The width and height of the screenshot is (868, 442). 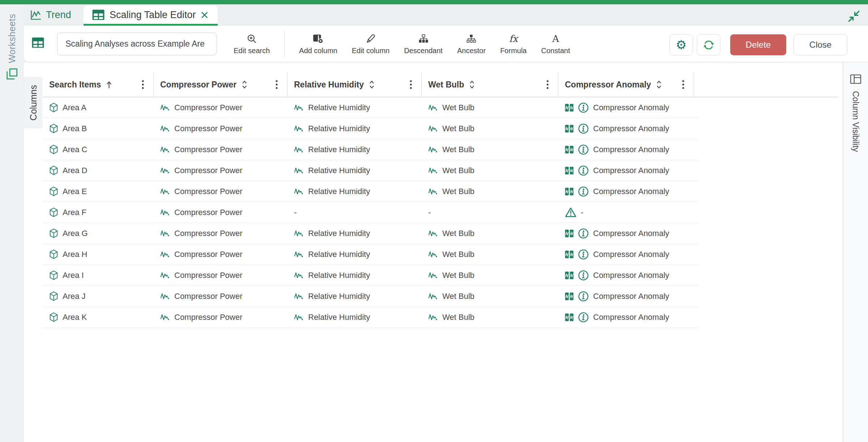 What do you see at coordinates (51, 15) in the screenshot?
I see `tab-trend: Trend` at bounding box center [51, 15].